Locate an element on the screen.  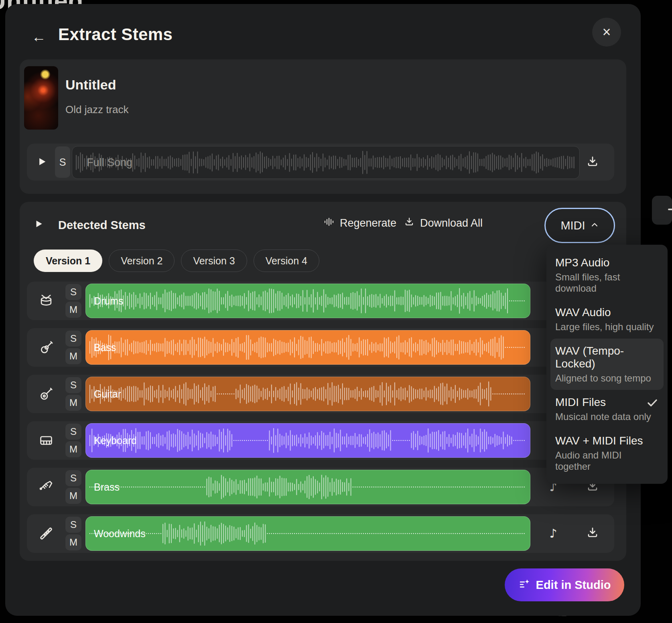
menu-item-desc: Musical note data only is located at coordinates (607, 417).